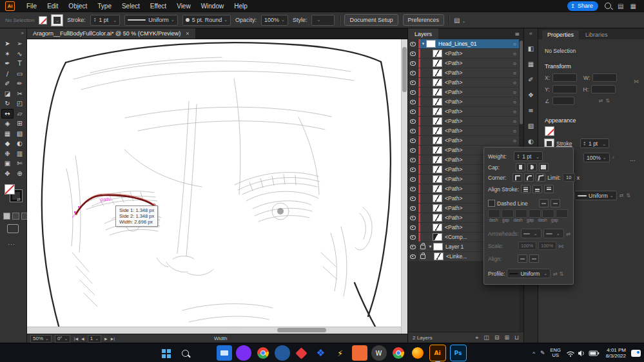  What do you see at coordinates (19, 134) in the screenshot?
I see `gradient-tool: ▧` at bounding box center [19, 134].